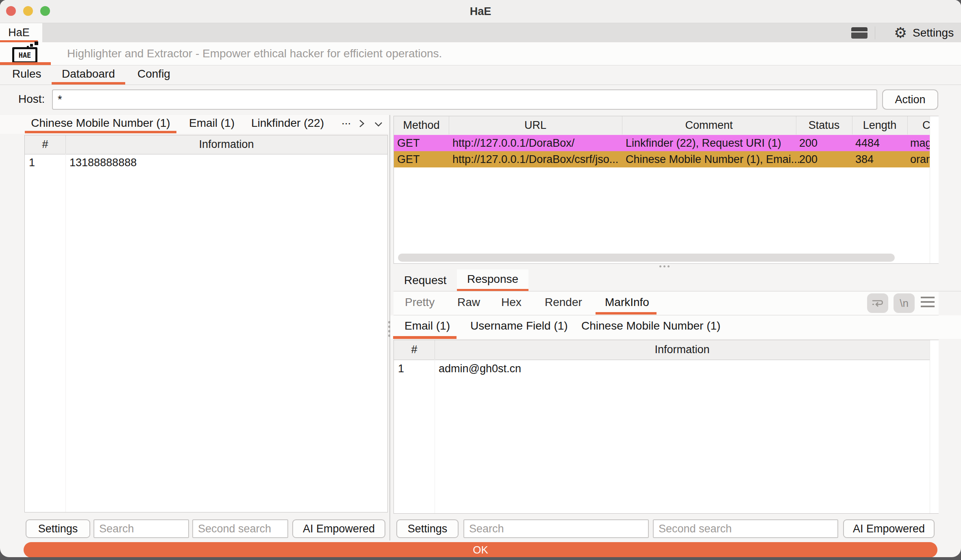 The image size is (961, 560). Describe the element at coordinates (646, 258) in the screenshot. I see `horizontal-scrollbar-thumb` at that location.